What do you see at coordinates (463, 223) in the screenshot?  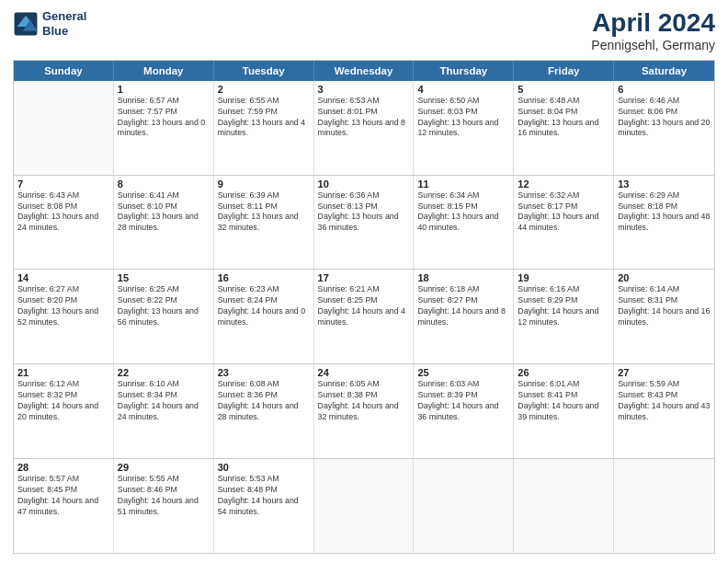 I see `calendar-cell: 11Sunrise: 6:34 AMSunset: 8:15 PMDayligh…` at bounding box center [463, 223].